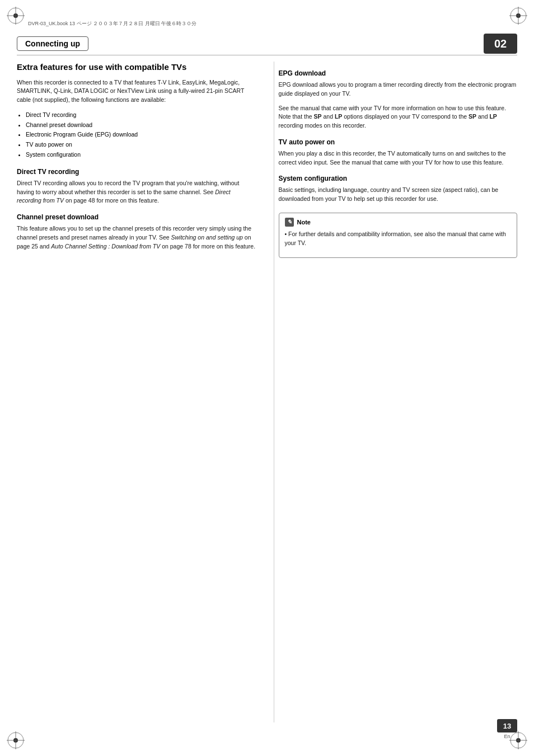  What do you see at coordinates (399, 118) in the screenshot?
I see `epg-download-text2: See the manual that came with your TV fo…` at bounding box center [399, 118].